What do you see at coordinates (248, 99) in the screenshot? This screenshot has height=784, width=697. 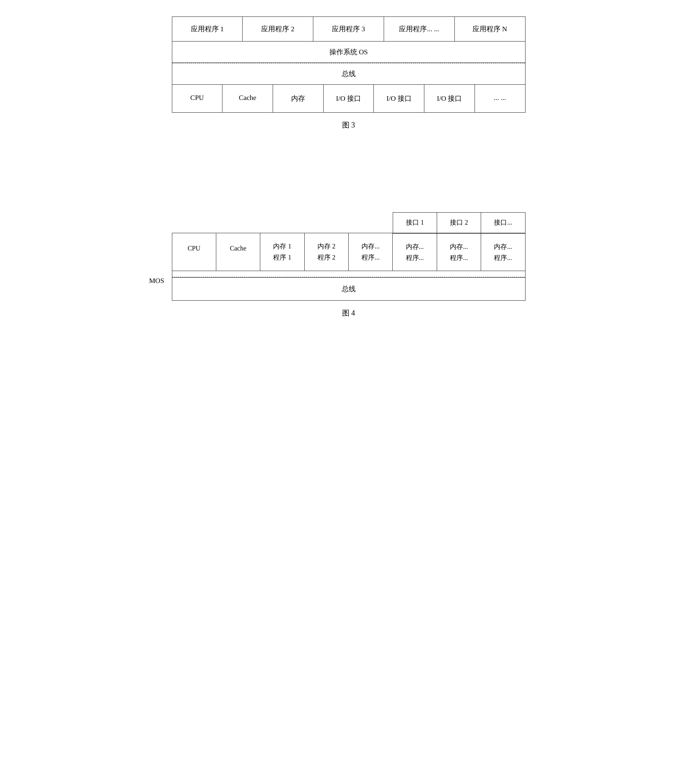 I see `fig3-cache: Cache` at bounding box center [248, 99].